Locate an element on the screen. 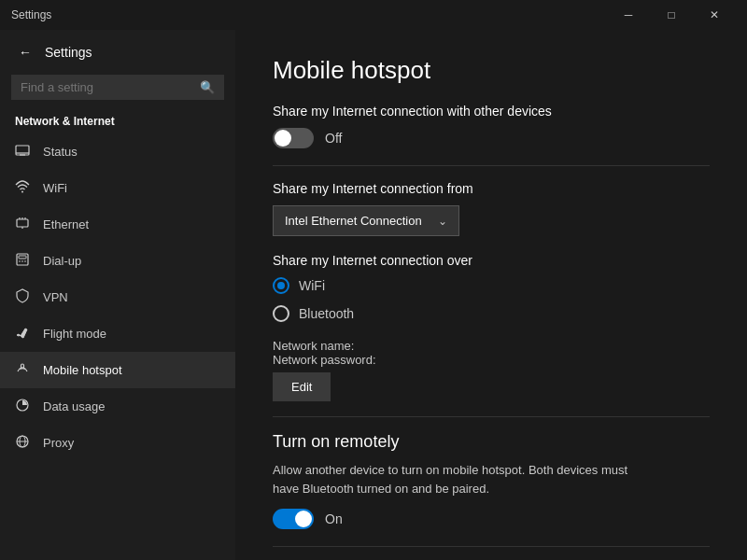 The width and height of the screenshot is (747, 560). page-title: Mobile hotspot is located at coordinates (491, 71).